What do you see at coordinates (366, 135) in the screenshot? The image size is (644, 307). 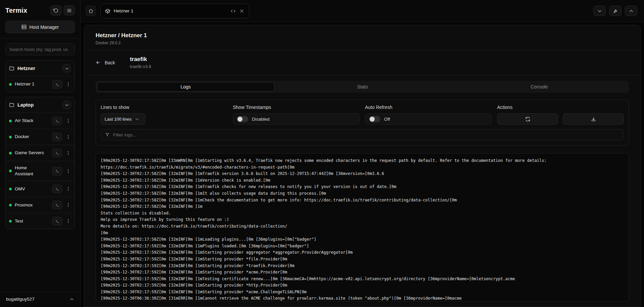 I see `filter-logs-input` at bounding box center [366, 135].